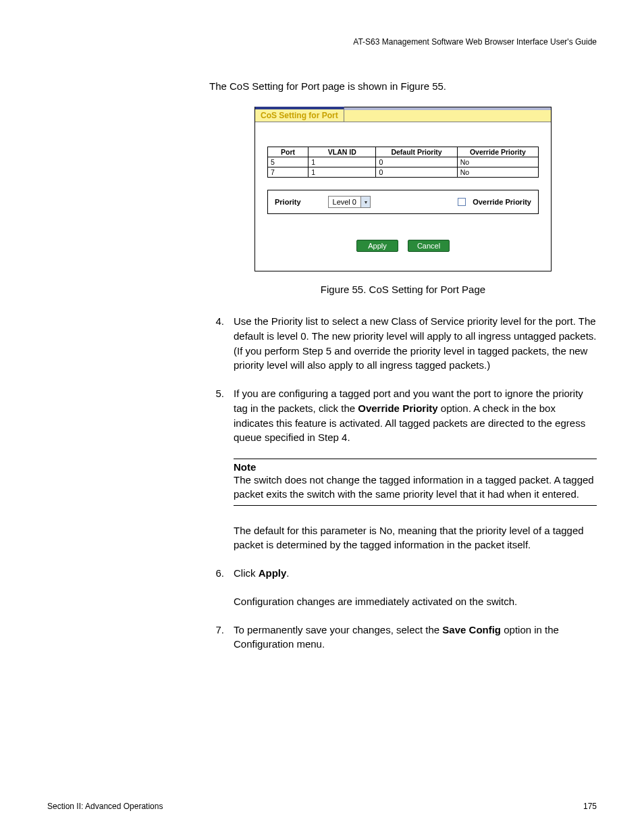 The image size is (644, 834). I want to click on bold-term: Override Priority, so click(398, 408).